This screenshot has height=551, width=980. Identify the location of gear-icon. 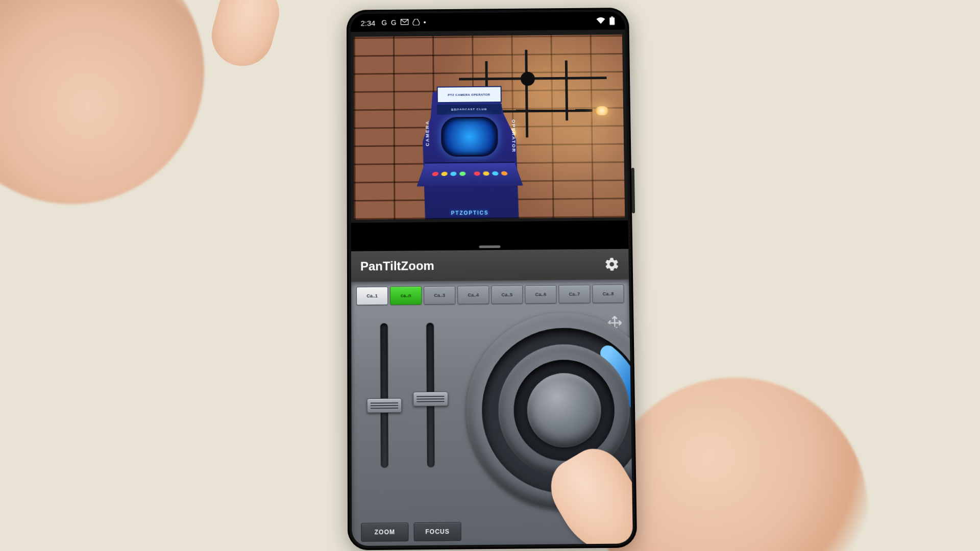
(611, 264).